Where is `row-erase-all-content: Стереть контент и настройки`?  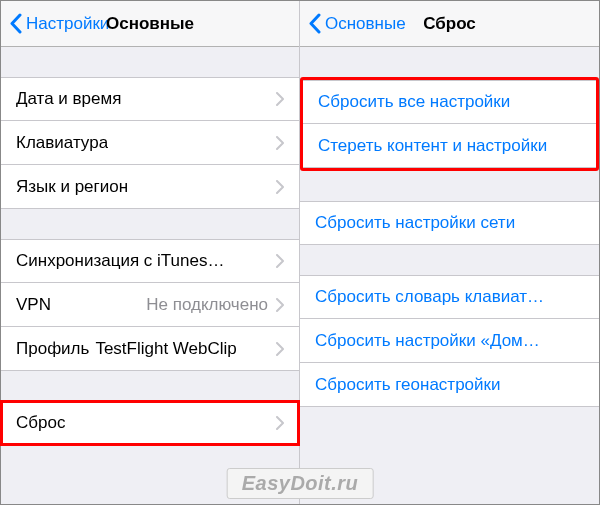
row-erase-all-content: Стереть контент и настройки is located at coordinates (450, 146).